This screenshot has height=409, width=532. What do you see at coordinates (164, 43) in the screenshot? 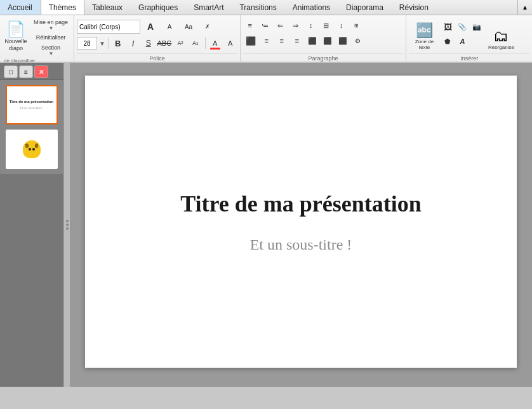
I see `strikethrough-button: ABC` at bounding box center [164, 43].